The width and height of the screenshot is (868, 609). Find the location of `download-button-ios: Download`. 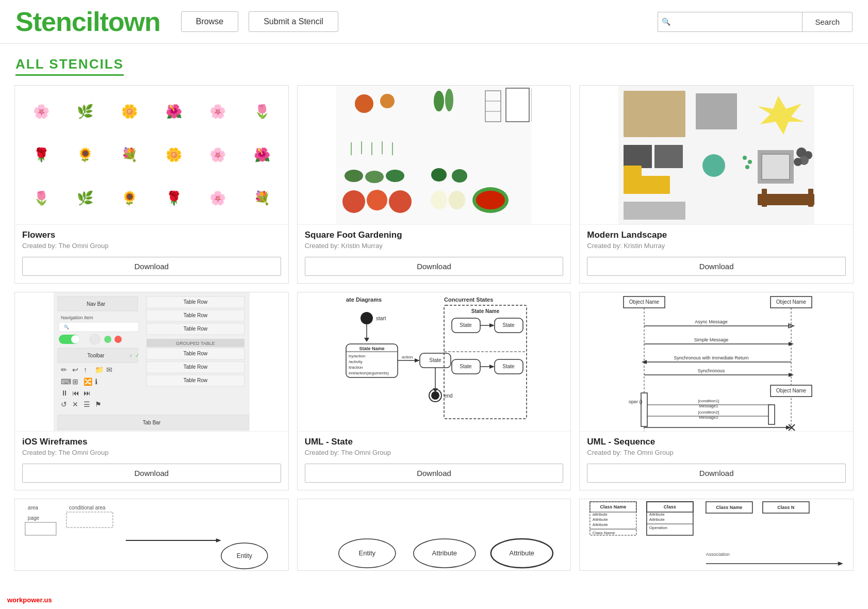

download-button-ios: Download is located at coordinates (152, 473).